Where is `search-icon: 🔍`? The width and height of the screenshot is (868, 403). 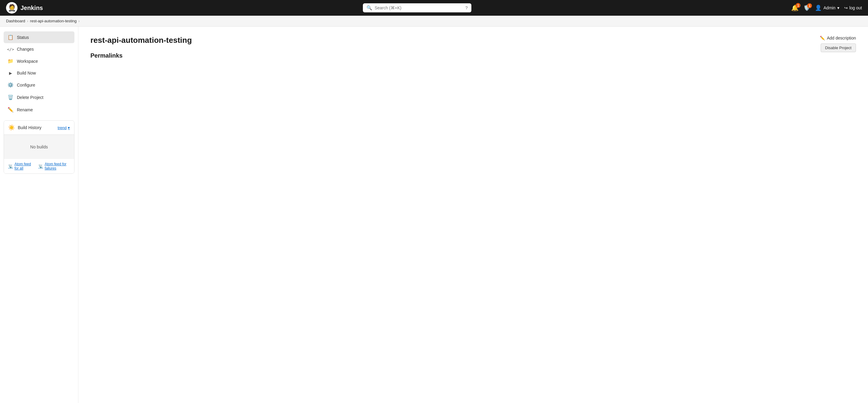
search-icon: 🔍 is located at coordinates (369, 8).